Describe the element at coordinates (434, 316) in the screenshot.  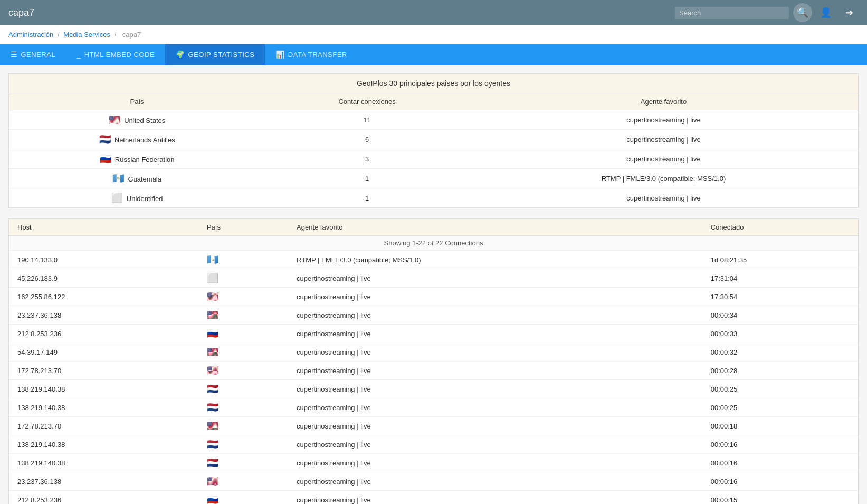
I see `list-item: 23.237.36.138 🇺🇸 cupertinostreaming | li…` at that location.